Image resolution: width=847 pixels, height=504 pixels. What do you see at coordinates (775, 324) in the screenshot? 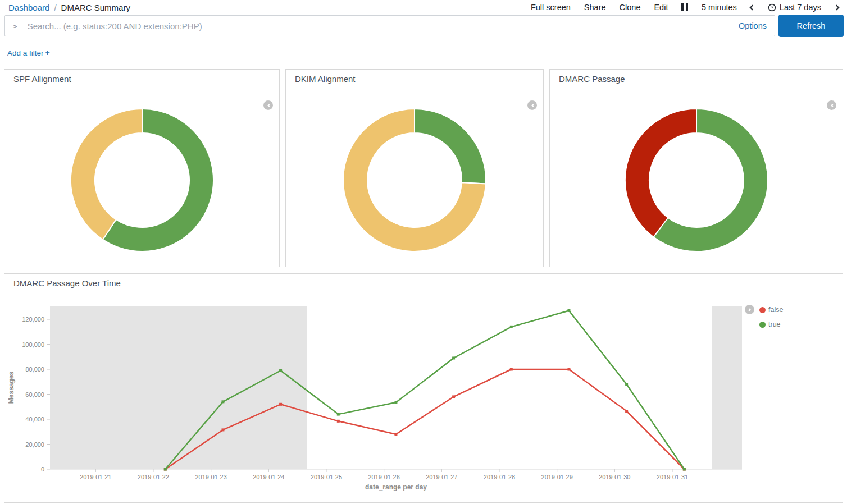
I see `legend-label: true` at bounding box center [775, 324].